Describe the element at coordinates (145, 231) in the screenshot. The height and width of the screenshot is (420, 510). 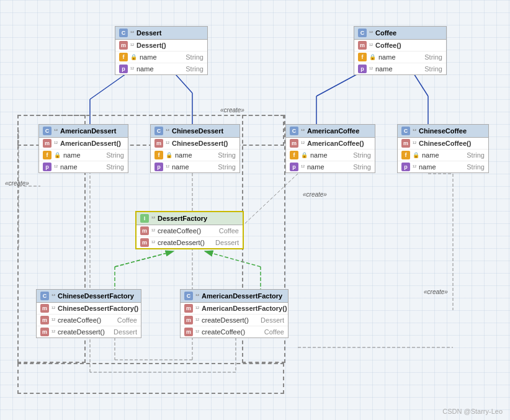
I see `df-m-badge1: m` at that location.